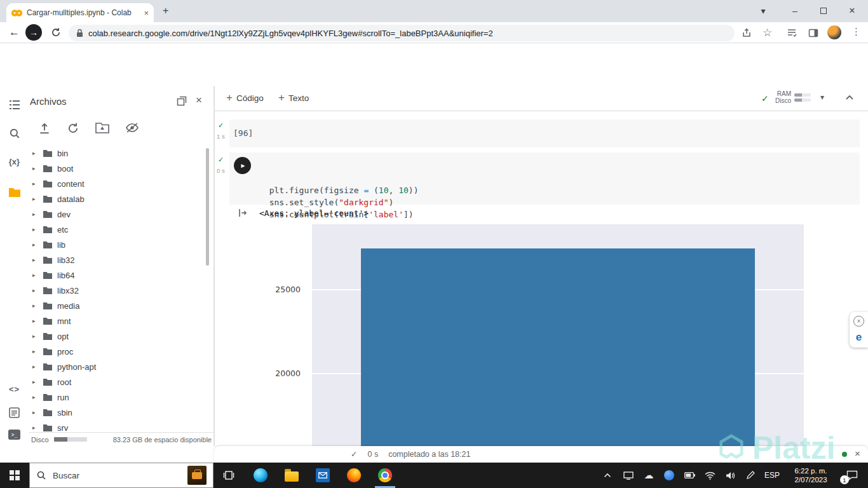  Describe the element at coordinates (813, 33) in the screenshot. I see `side-panel-icon` at that location.